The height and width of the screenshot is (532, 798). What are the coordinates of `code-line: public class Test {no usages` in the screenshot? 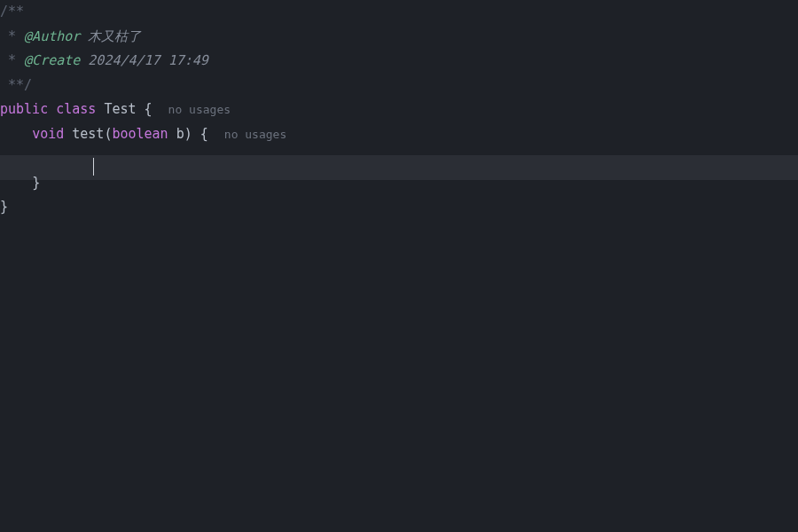 It's located at (399, 110).